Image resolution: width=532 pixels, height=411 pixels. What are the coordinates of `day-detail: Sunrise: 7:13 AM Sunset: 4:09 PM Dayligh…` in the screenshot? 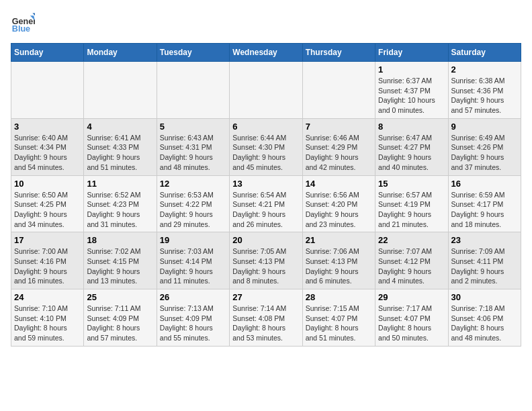 It's located at (193, 324).